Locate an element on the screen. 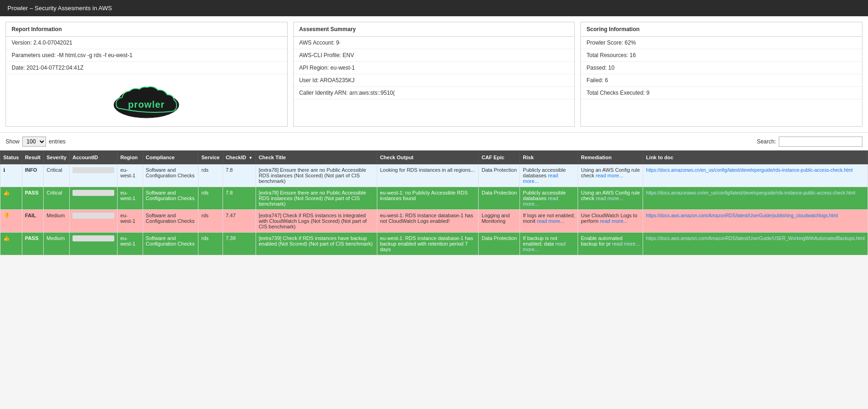  svg-text: prowler is located at coordinates (147, 104).